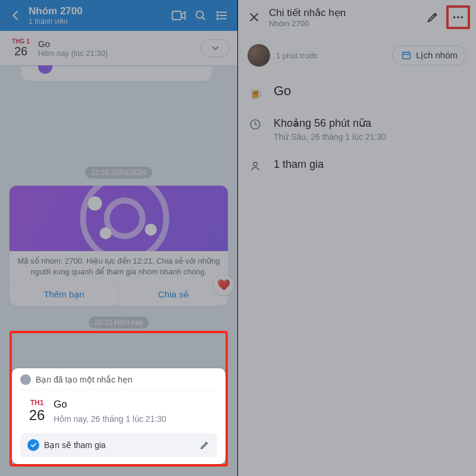 The height and width of the screenshot is (476, 476). What do you see at coordinates (357, 129) in the screenshot?
I see `event-time-row: Khoảng 56 phút nữa Thứ Sáu, 26 tháng 1 l…` at bounding box center [357, 129].